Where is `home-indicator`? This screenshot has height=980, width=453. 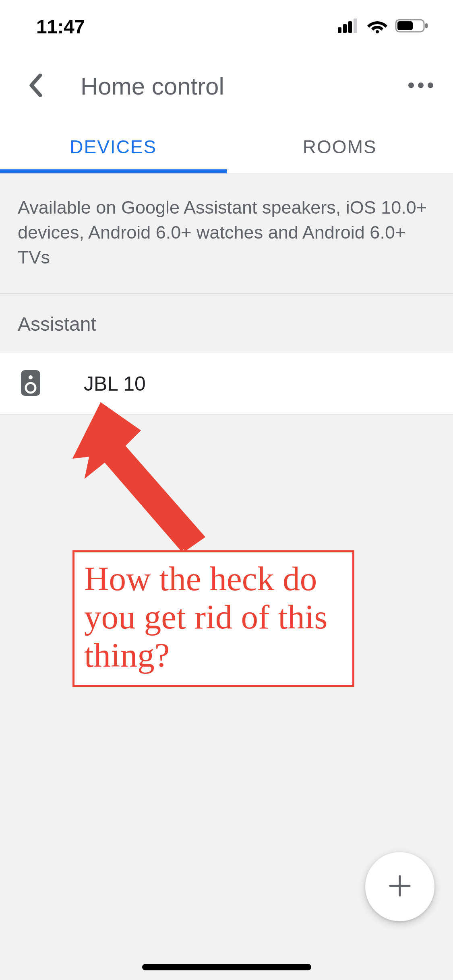
home-indicator is located at coordinates (227, 967).